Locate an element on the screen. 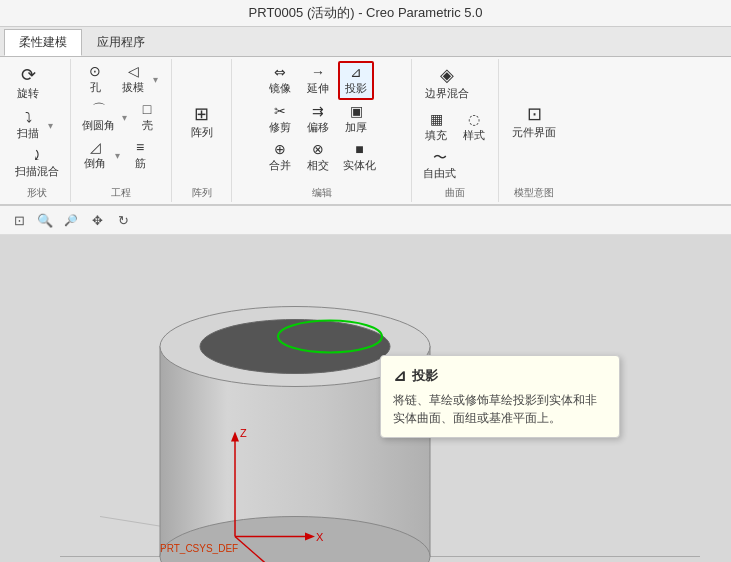  ribbon-group-engineering: ⊙ 孔 ◁ 拔模 ▾ ⌒ 倒圆角 ▾ □ 壳 is located at coordinates (122, 130).